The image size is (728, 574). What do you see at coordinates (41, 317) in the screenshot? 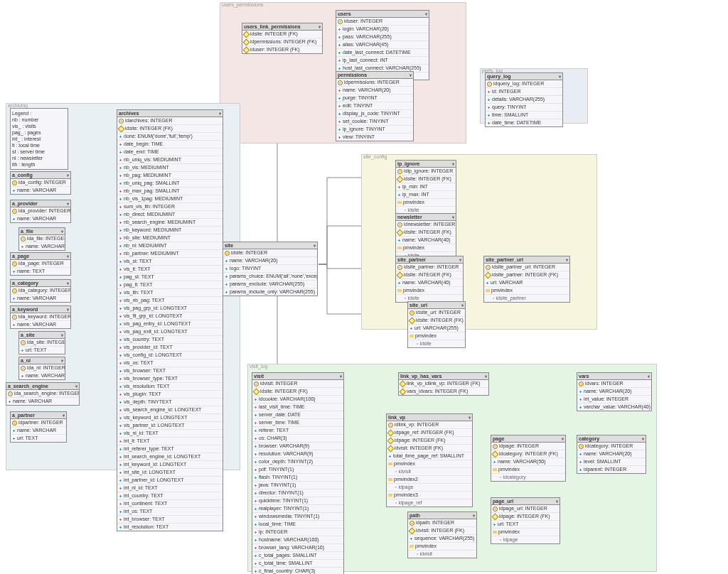
I see `table-a_keyword: a_keywordida_keyword: INTEGERname: VARCH…` at bounding box center [41, 317].